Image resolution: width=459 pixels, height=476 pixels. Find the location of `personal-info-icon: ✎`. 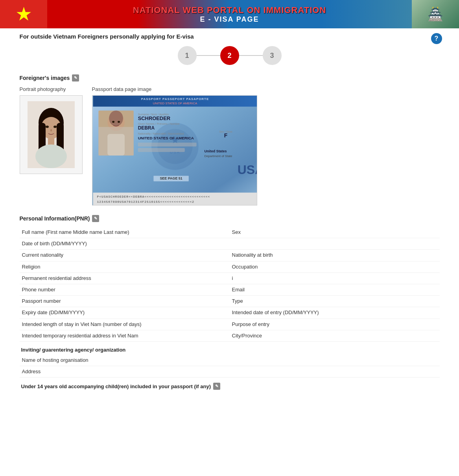

personal-info-icon: ✎ is located at coordinates (96, 219).